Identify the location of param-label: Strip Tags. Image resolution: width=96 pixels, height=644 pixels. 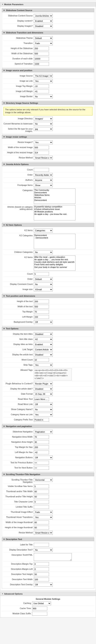
(19, 364).